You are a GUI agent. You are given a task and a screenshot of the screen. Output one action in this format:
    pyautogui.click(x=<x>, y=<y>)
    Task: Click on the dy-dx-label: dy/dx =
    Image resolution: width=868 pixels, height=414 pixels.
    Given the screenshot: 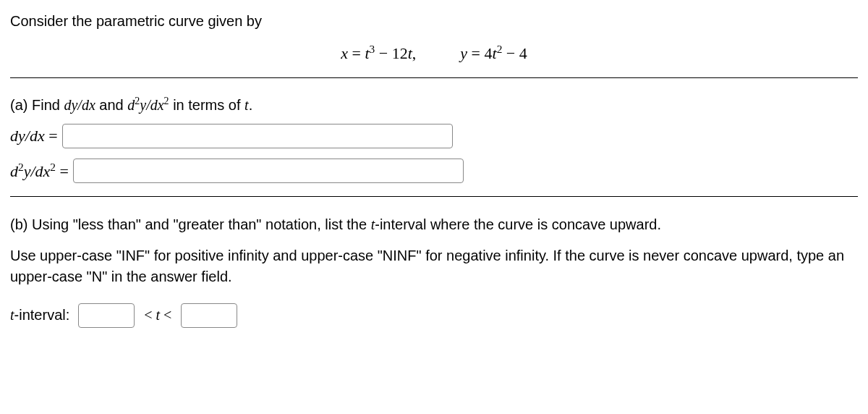 What is the action you would take?
    pyautogui.click(x=34, y=136)
    